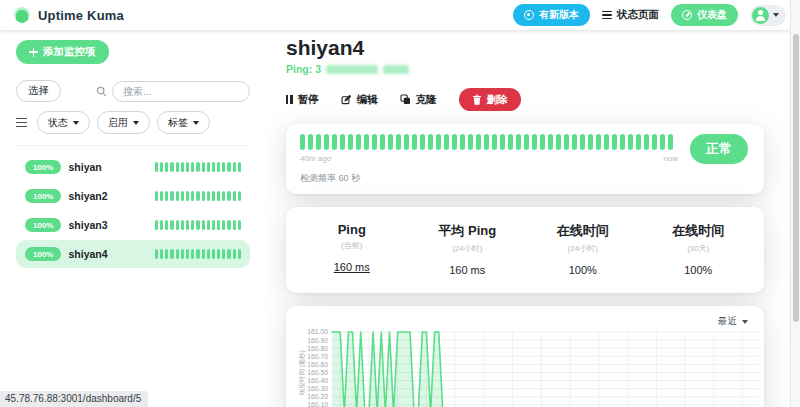 The height and width of the screenshot is (407, 800). Describe the element at coordinates (468, 248) in the screenshot. I see `stat-period: (24小时)` at that location.